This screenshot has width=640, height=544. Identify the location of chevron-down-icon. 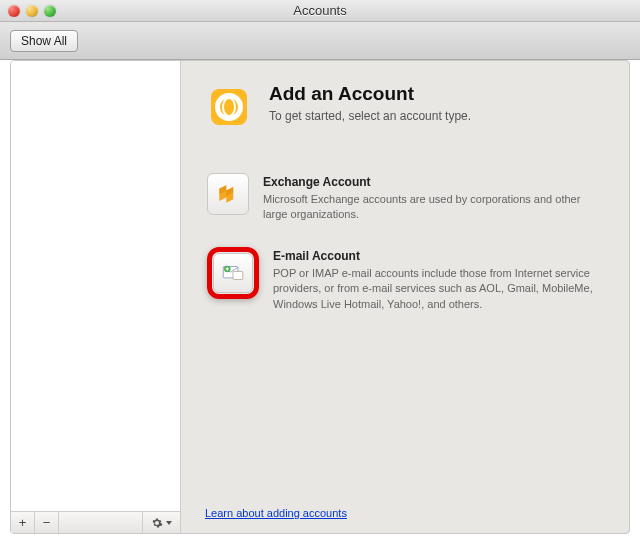
(169, 523).